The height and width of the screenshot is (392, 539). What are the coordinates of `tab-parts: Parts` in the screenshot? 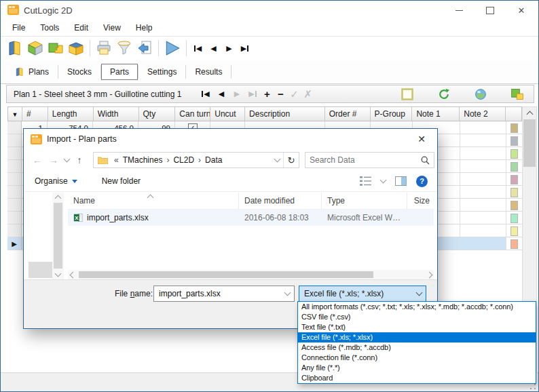 It's located at (119, 72).